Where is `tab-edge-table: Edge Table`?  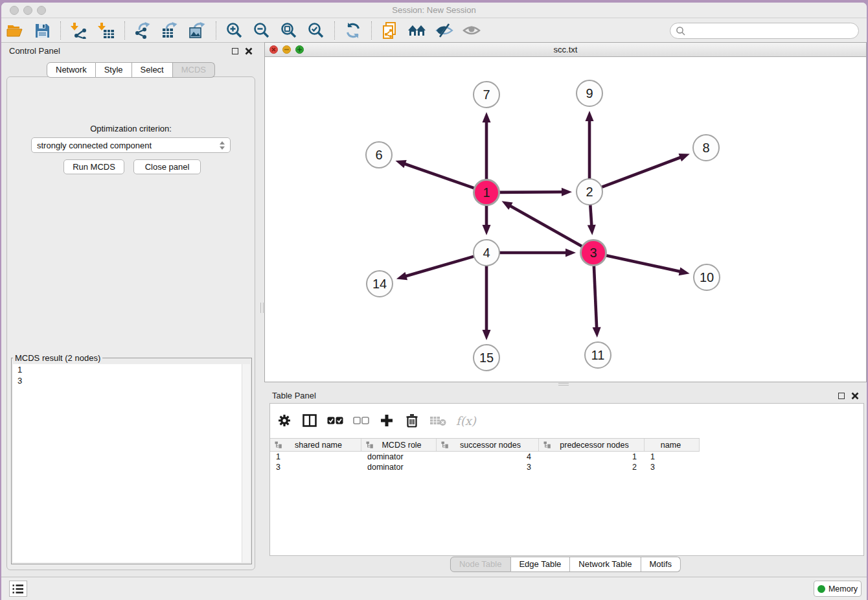 tab-edge-table: Edge Table is located at coordinates (540, 564).